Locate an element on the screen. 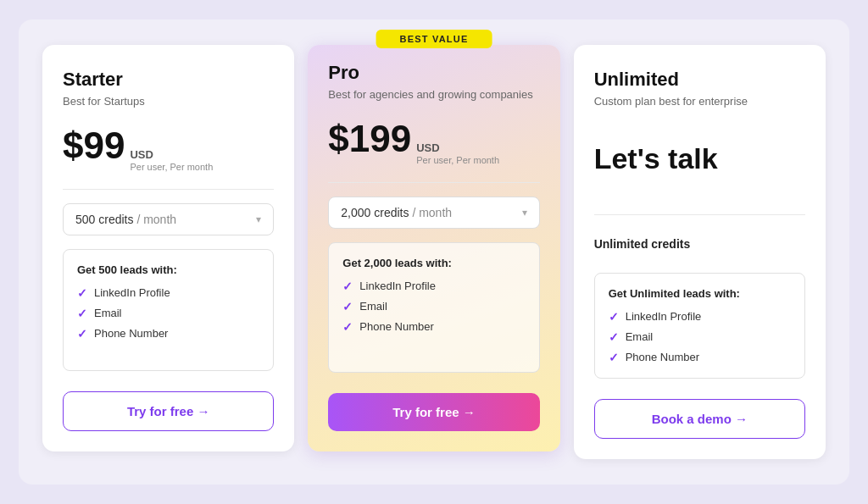  pro-credits-dropdown: 2,000 credits / month ▾ is located at coordinates (434, 213).